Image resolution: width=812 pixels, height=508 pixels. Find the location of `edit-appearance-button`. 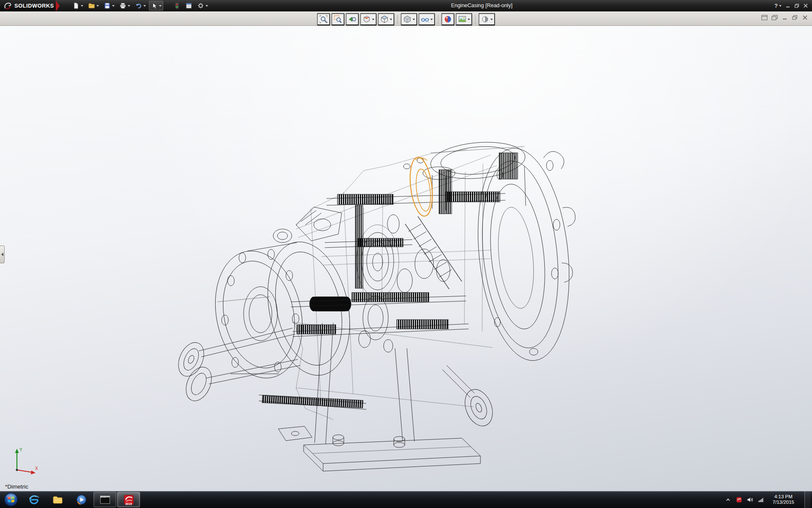

edit-appearance-button is located at coordinates (448, 19).